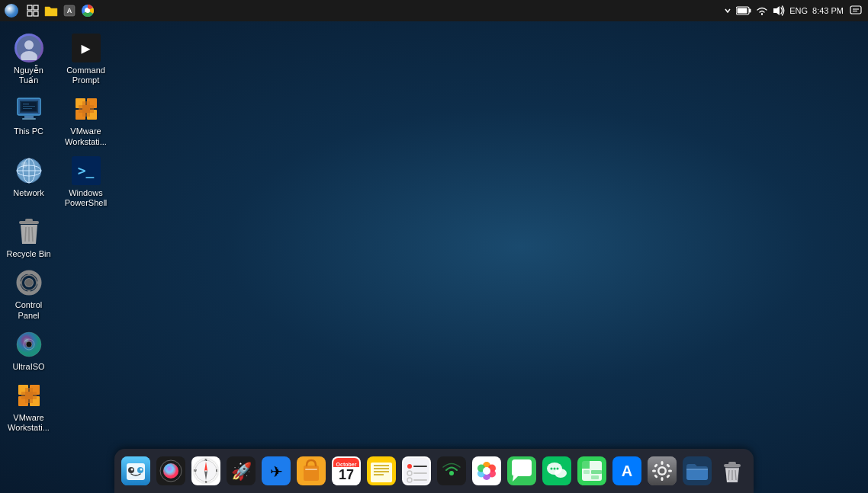 This screenshot has width=868, height=493. What do you see at coordinates (85, 182) in the screenshot?
I see `desktop-icon-powershell: >_ WindowsPowerShell` at bounding box center [85, 182].